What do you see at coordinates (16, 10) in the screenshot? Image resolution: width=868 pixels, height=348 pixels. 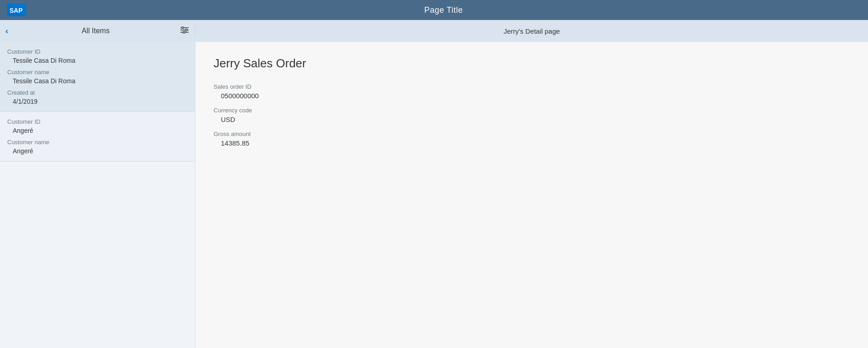 I see `svg-text: SAP` at bounding box center [16, 10].